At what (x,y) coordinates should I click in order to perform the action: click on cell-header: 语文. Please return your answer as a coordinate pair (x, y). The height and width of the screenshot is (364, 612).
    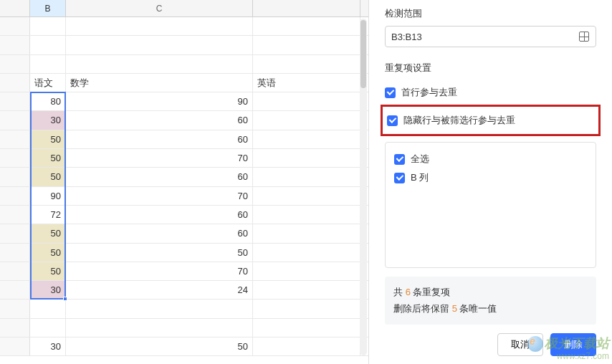
    Looking at the image, I should click on (48, 83).